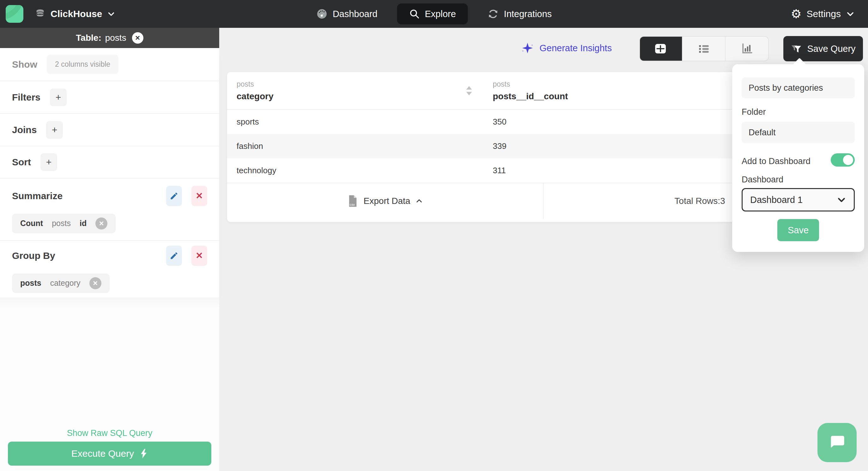 The width and height of the screenshot is (868, 471). What do you see at coordinates (110, 269) in the screenshot?
I see `section-group-by: Group By ✕ posts category ✕` at bounding box center [110, 269].